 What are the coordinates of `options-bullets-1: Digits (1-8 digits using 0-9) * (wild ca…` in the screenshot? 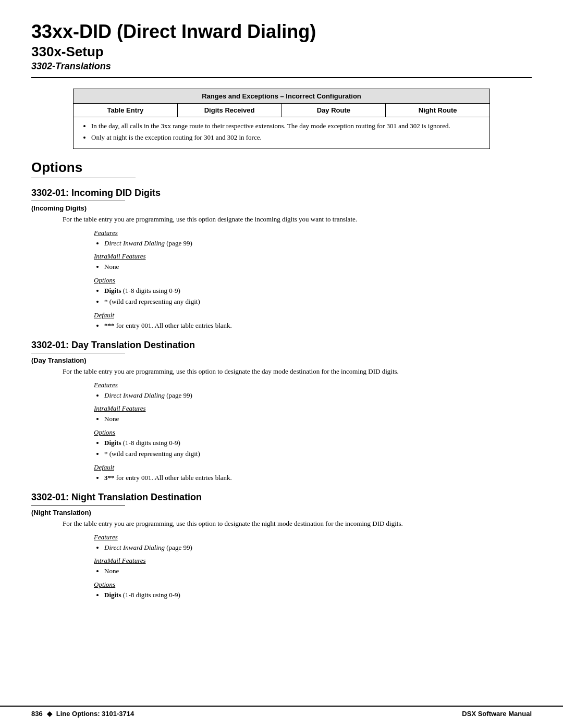 It's located at (318, 296).